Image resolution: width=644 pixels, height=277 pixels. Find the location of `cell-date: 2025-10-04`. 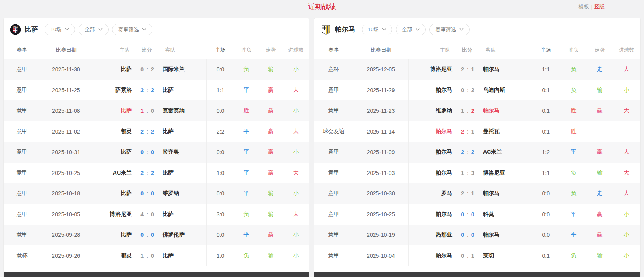

cell-date: 2025-10-04 is located at coordinates (381, 256).